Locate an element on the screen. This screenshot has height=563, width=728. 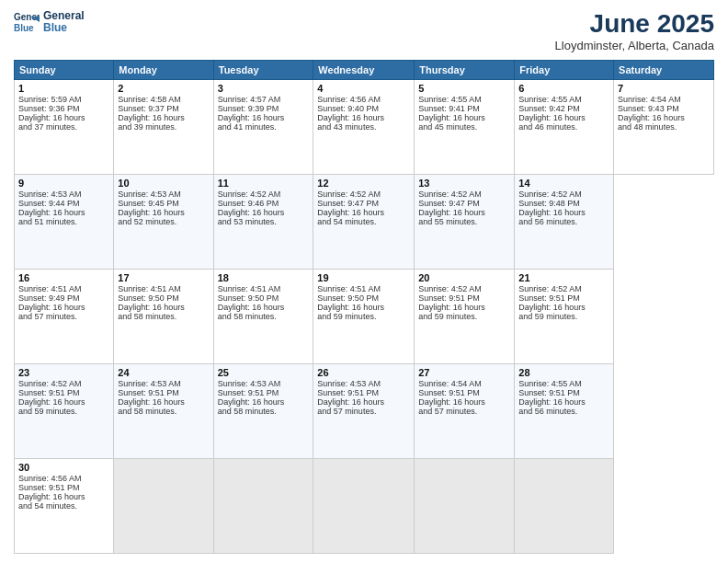
calendar-cell: 23 Sunrise: 4:52 AM Sunset: 9:51 PM Dayl… is located at coordinates (64, 412).